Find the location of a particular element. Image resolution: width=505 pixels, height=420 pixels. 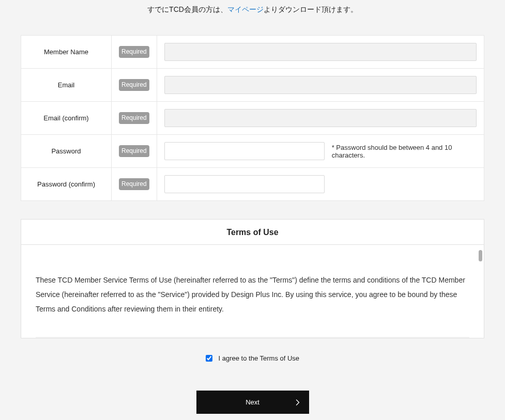

terms-text: These TCD Member Service Terms of Use (h… is located at coordinates (250, 294).